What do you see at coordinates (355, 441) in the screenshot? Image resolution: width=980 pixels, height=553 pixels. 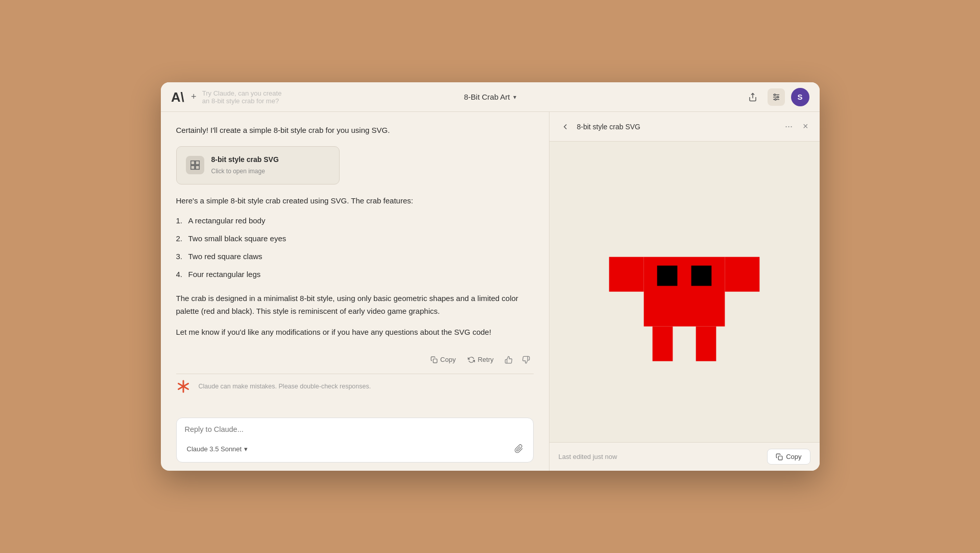 I see `input-area: Claude 3.5 Sonnet ▾` at bounding box center [355, 441].